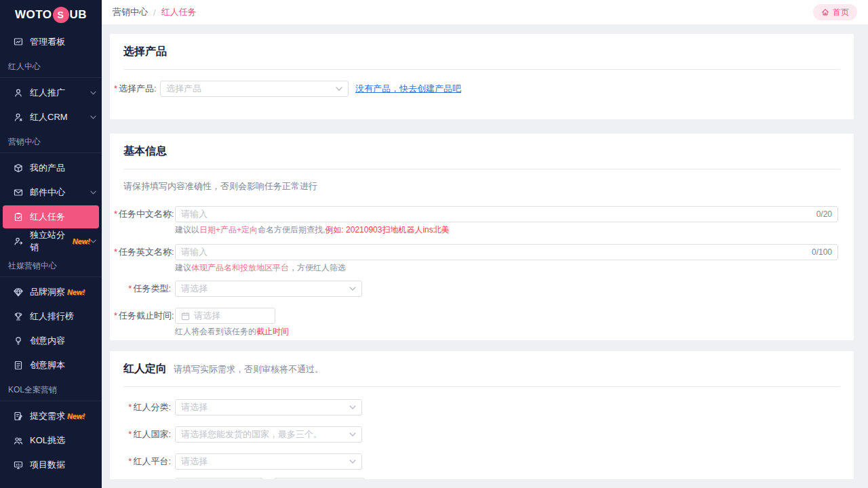  Describe the element at coordinates (47, 192) in the screenshot. I see `sidebar-item-label: 邮件中心` at that location.